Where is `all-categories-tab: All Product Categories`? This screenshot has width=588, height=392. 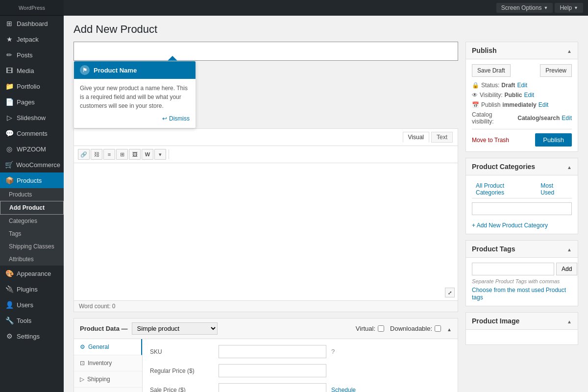
all-categories-tab: All Product Categories is located at coordinates (504, 189).